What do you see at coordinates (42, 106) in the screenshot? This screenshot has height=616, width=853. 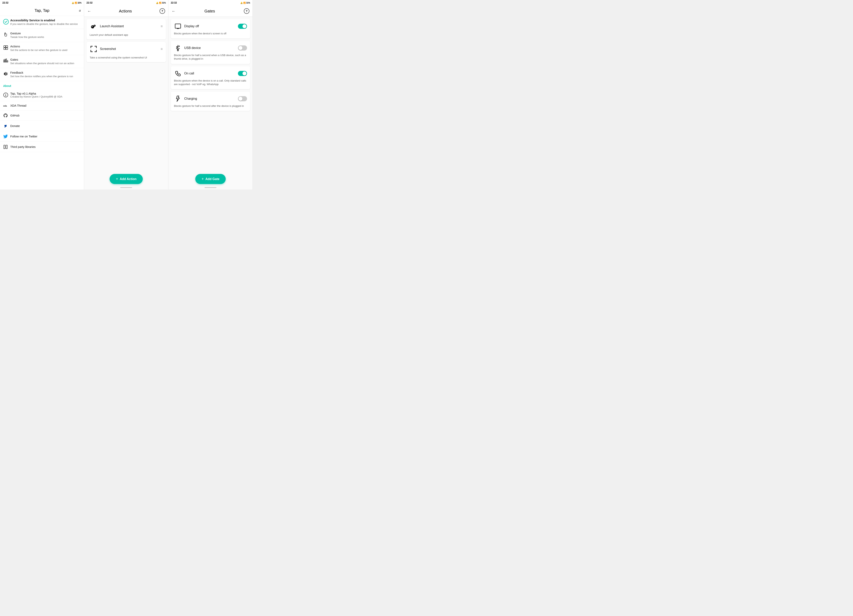 I see `about-item-xda: xda XDA Thread` at bounding box center [42, 106].